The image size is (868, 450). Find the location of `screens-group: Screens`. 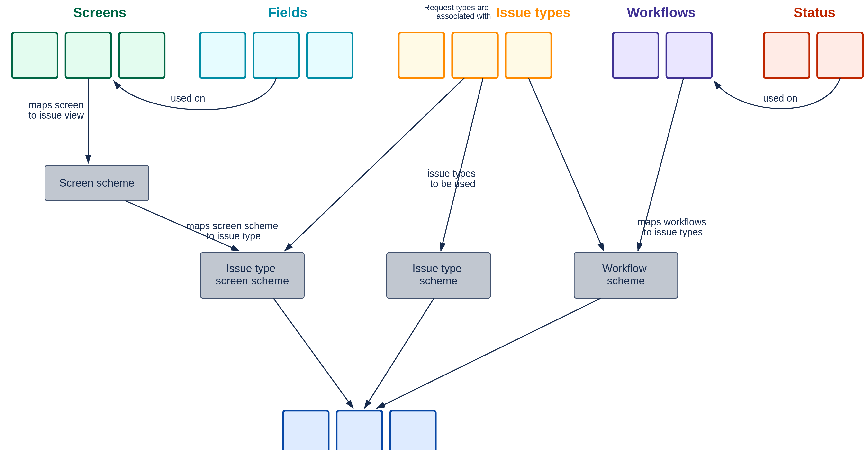

screens-group: Screens is located at coordinates (88, 41).